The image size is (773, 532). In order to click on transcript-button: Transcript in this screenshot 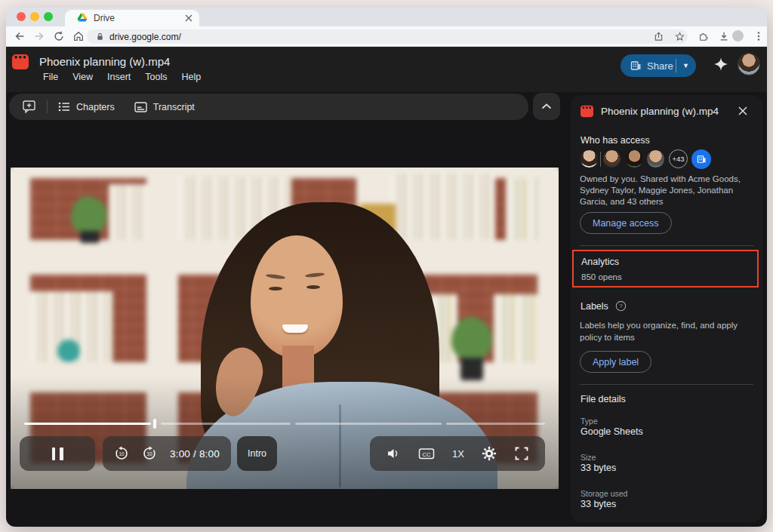, I will do `click(165, 107)`.